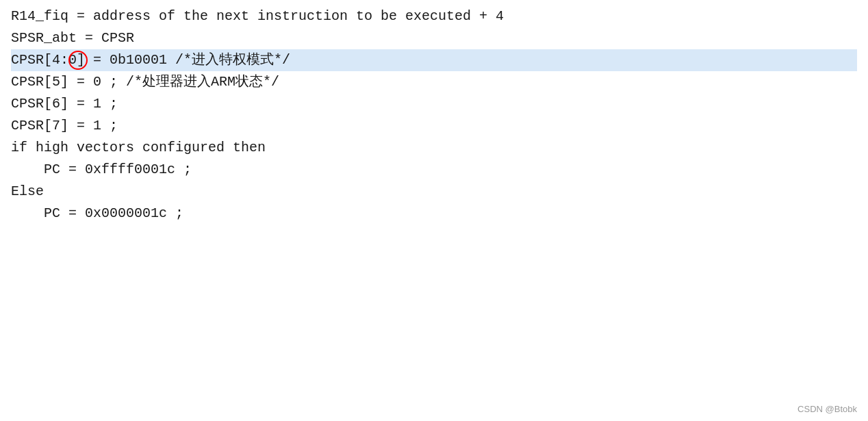 The width and height of the screenshot is (868, 421). I want to click on code-line-line3: CPSR[4:0] = 0b10001 /*进入特权模式*/, so click(434, 60).